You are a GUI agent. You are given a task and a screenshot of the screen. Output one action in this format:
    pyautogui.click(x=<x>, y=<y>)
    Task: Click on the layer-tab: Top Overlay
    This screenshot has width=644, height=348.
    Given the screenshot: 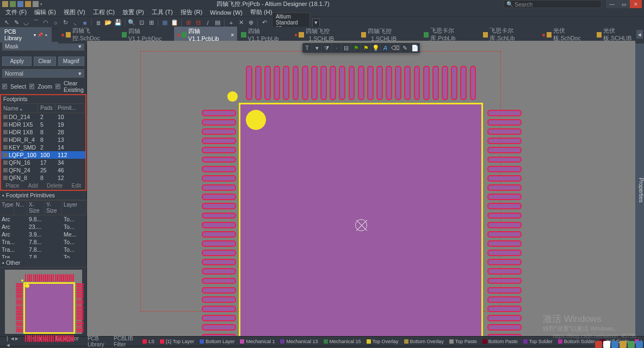 What is the action you would take?
    pyautogui.click(x=382, y=341)
    